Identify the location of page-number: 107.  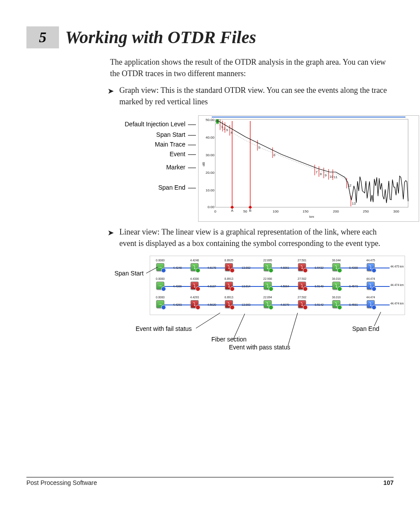
(388, 483).